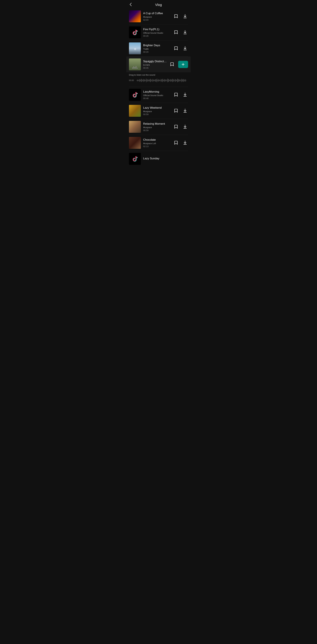  Describe the element at coordinates (157, 114) in the screenshot. I see `track-duration: 00:59` at that location.